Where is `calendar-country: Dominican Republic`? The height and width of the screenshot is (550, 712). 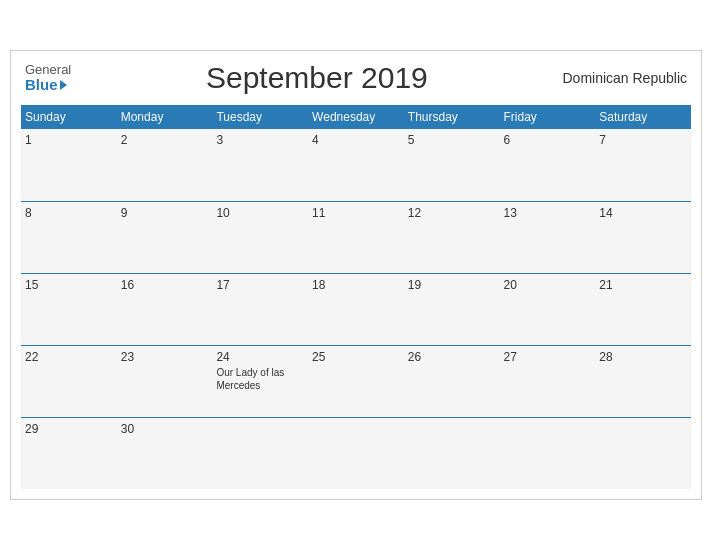
calendar-country: Dominican Republic is located at coordinates (624, 78).